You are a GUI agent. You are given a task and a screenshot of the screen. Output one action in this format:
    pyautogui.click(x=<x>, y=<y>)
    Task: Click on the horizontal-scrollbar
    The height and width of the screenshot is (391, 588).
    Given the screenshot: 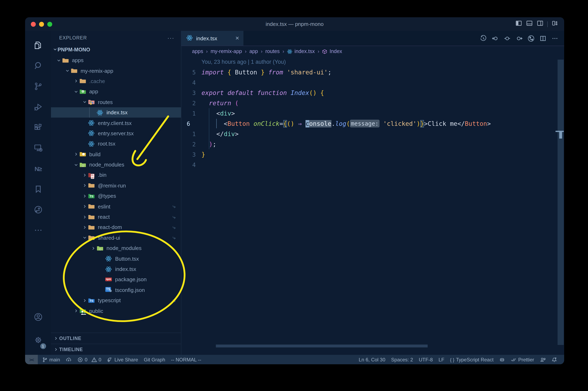 What is the action you would take?
    pyautogui.click(x=322, y=346)
    